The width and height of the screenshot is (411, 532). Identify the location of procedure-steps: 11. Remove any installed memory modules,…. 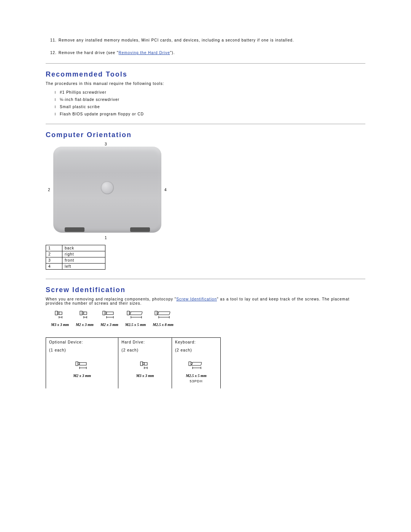
(206, 46).